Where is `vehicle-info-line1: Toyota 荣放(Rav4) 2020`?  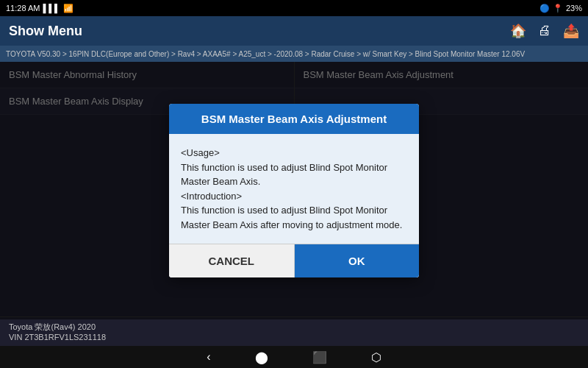 vehicle-info-line1: Toyota 荣放(Rav4) 2020 is located at coordinates (294, 327).